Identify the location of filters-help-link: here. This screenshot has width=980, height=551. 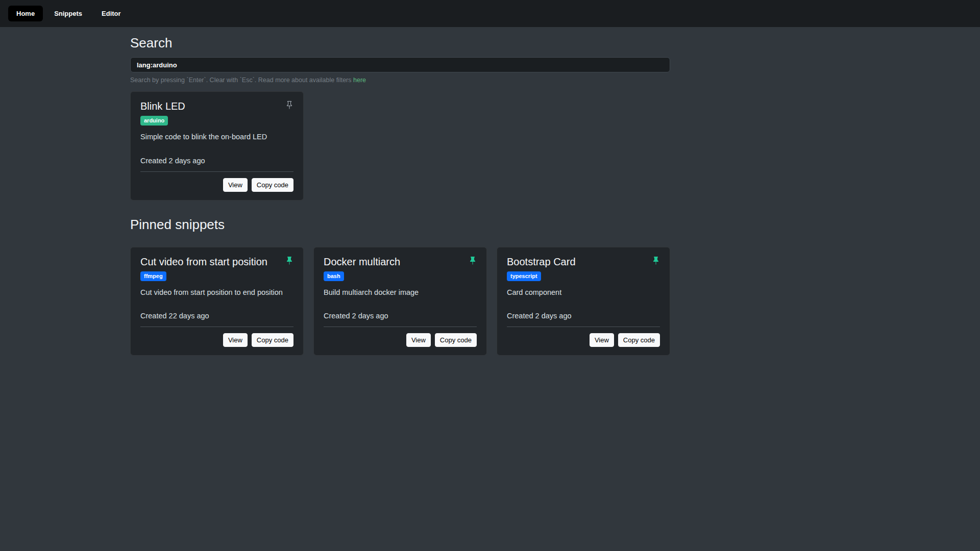
(359, 80).